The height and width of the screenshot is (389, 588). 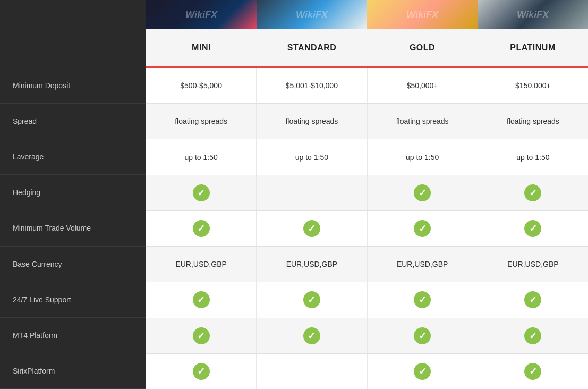 I want to click on img-silver: WikiFX, so click(x=533, y=15).